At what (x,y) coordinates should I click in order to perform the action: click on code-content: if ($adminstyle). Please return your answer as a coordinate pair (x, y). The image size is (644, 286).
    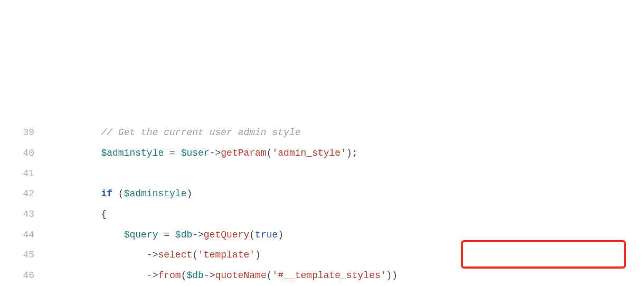
    Looking at the image, I should click on (349, 194).